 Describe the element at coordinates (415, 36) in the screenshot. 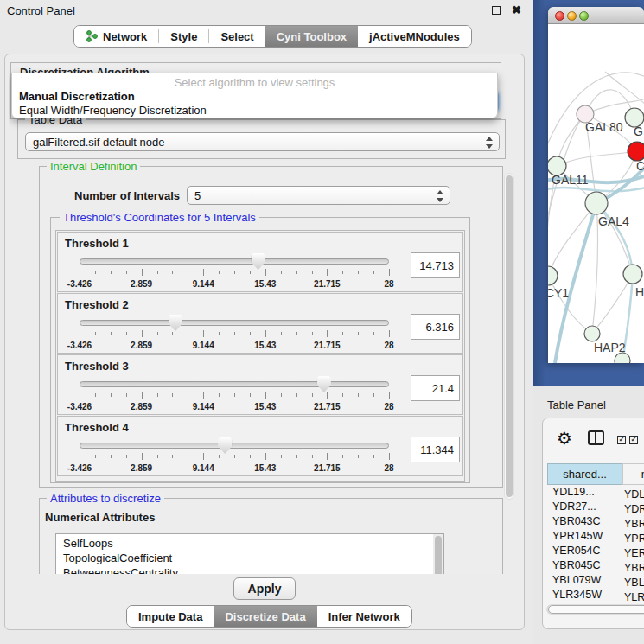

I see `tab-jactivemnodules: jActiveMNodules` at that location.